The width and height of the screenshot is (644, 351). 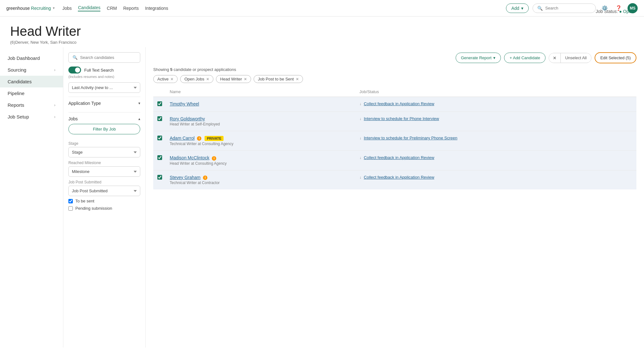 What do you see at coordinates (104, 144) in the screenshot?
I see `stage-label: Stage` at bounding box center [104, 144].